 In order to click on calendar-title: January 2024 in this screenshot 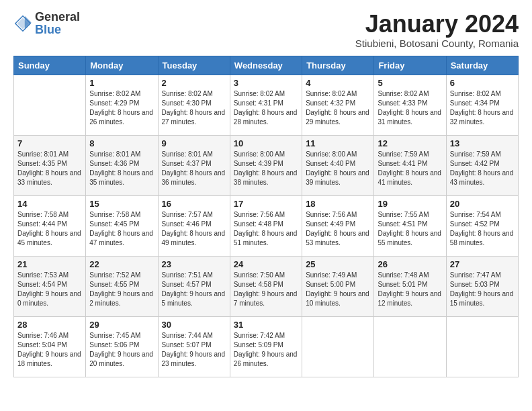, I will do `click(437, 24)`.